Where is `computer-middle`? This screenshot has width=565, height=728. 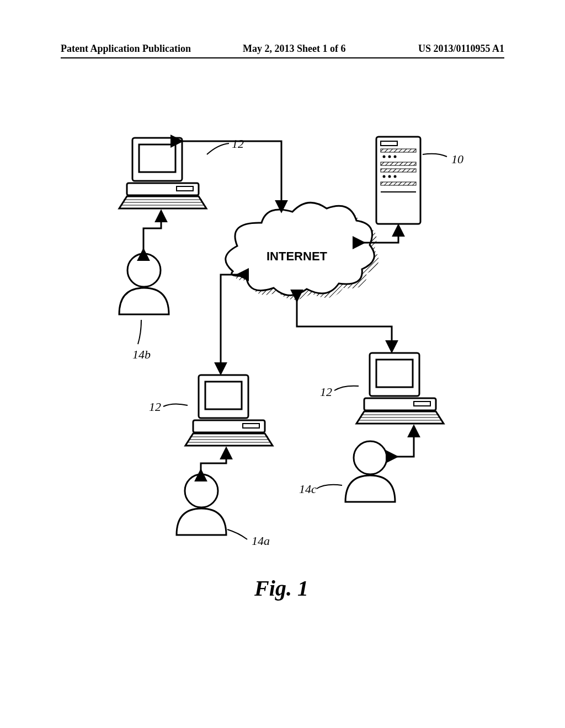 computer-middle is located at coordinates (229, 410).